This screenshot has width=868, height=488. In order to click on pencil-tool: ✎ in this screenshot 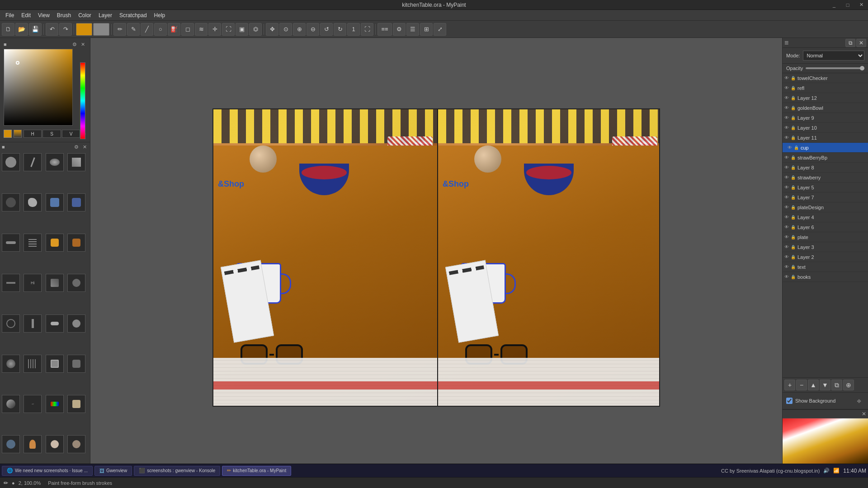, I will do `click(133, 29)`.